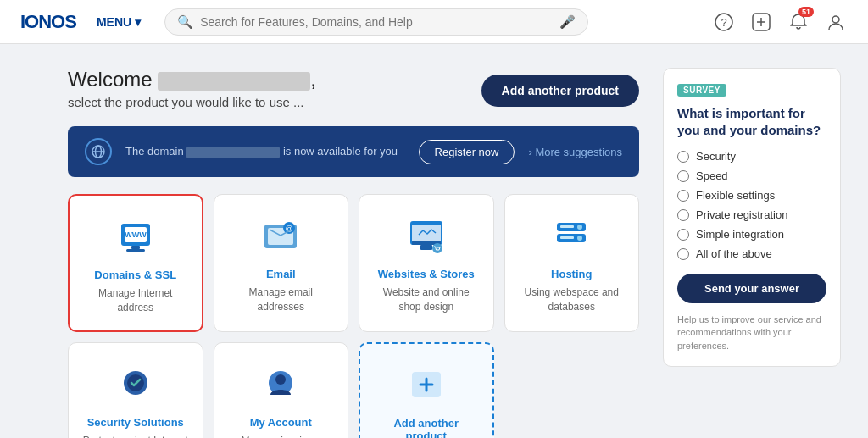  What do you see at coordinates (265, 152) in the screenshot?
I see `domain-banner-text: The domain is now available for you` at bounding box center [265, 152].